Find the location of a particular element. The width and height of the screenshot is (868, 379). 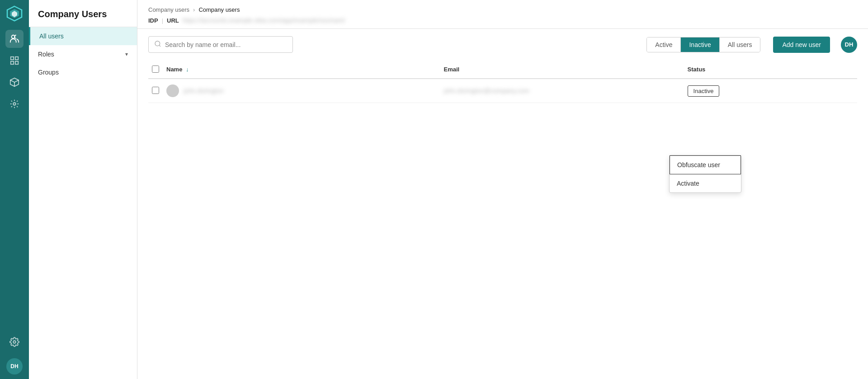

user-avatar-top: DH is located at coordinates (849, 45).